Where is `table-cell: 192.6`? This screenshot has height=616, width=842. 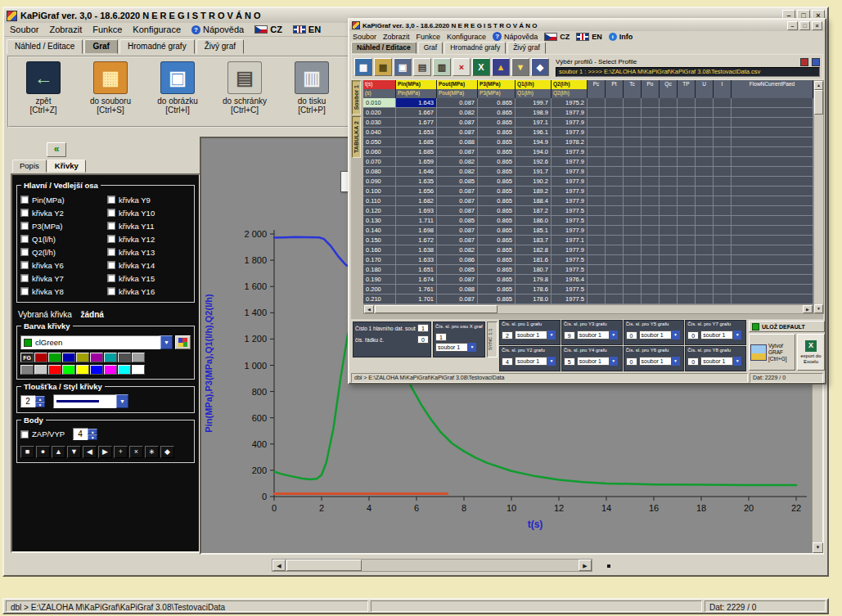
table-cell: 192.6 is located at coordinates (534, 162).